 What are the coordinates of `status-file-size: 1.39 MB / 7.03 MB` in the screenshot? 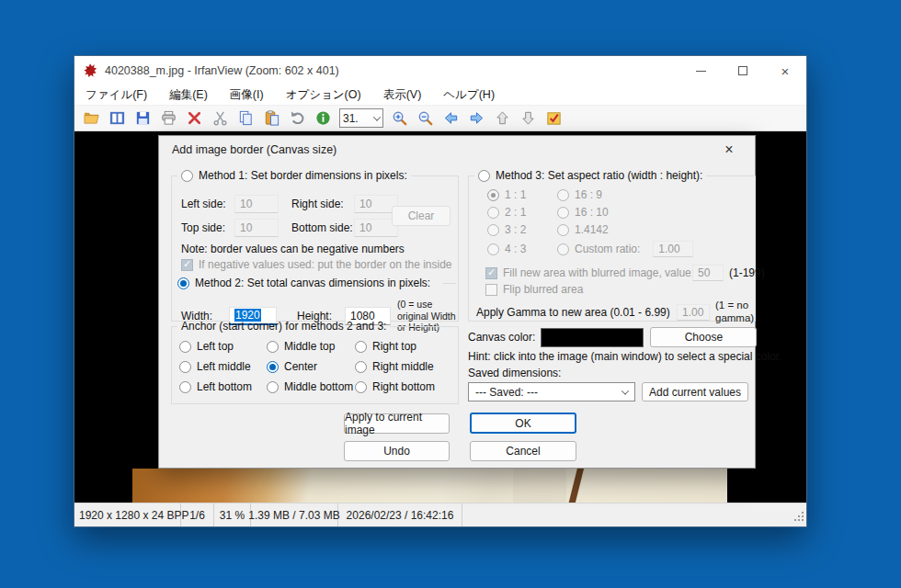 It's located at (294, 514).